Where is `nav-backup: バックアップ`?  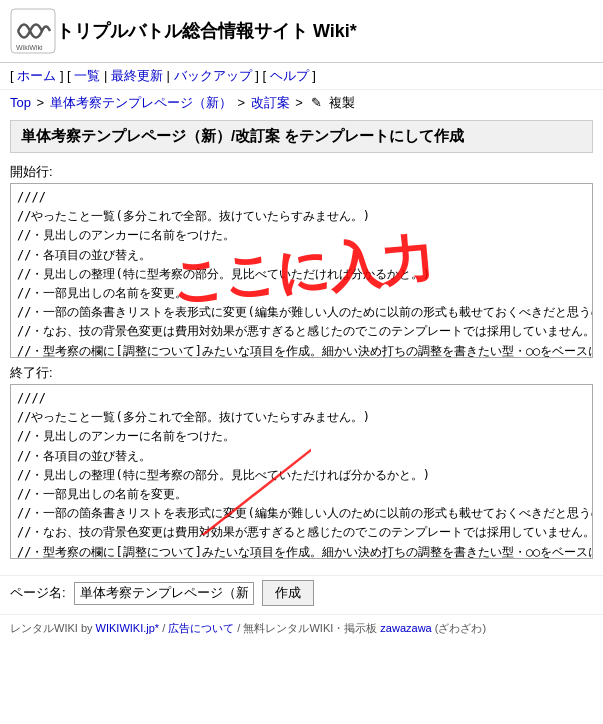 nav-backup: バックアップ is located at coordinates (213, 76).